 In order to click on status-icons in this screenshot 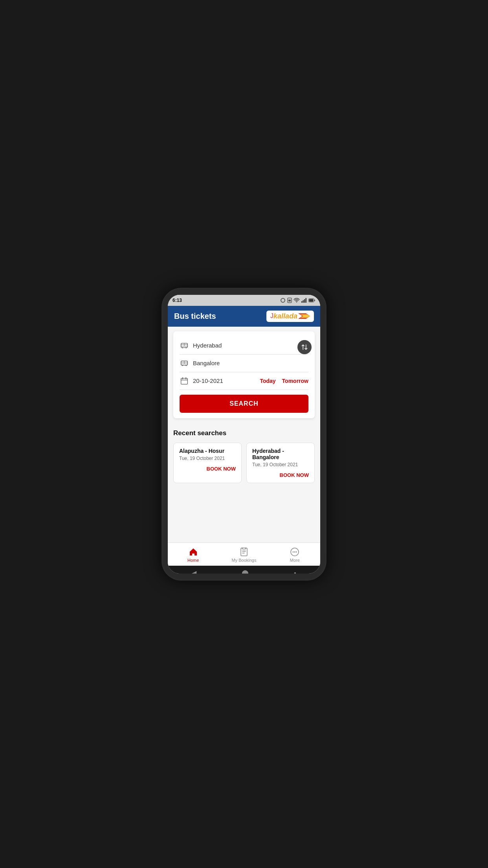, I will do `click(298, 300)`.